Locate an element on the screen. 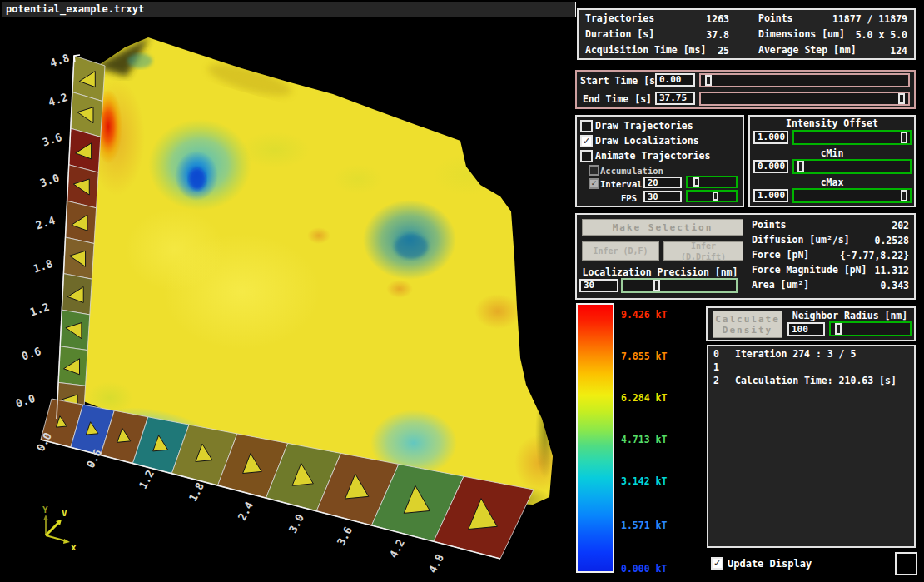  fps-label: FPS is located at coordinates (629, 198).